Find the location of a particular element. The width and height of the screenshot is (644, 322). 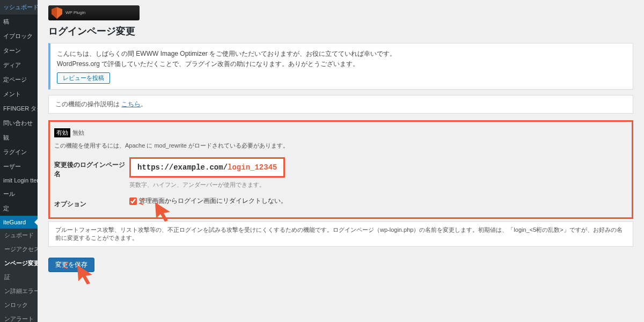

sidebar-subitem: ンアラート is located at coordinates (19, 317).